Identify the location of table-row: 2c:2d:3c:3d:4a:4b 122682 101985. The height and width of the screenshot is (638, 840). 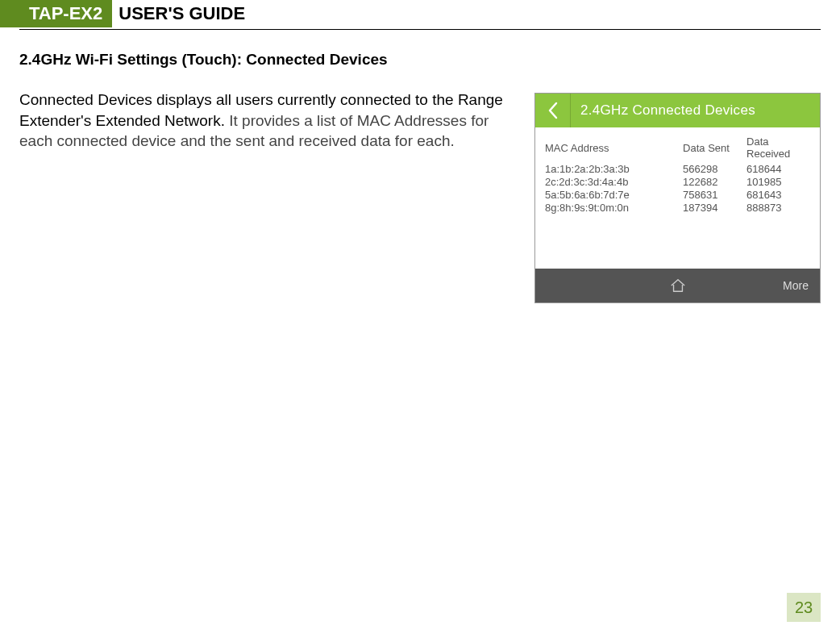
(677, 182).